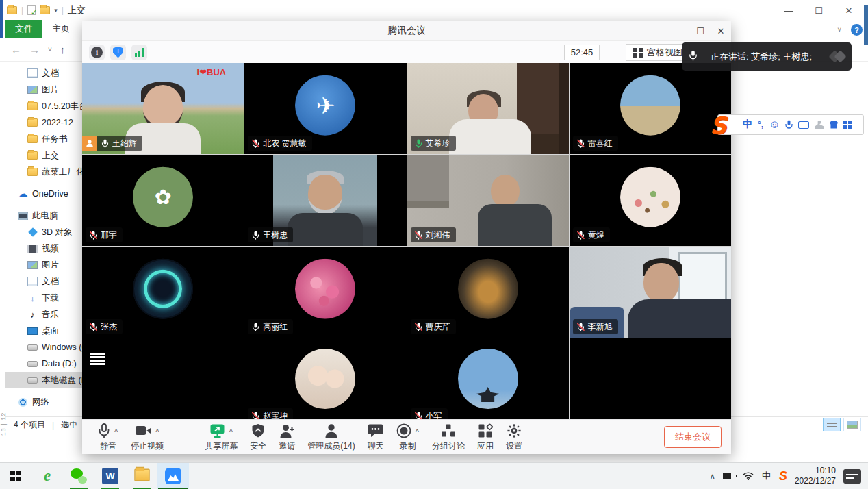 This screenshot has width=868, height=489. I want to click on participant-tile: 高丽红, so click(325, 292).